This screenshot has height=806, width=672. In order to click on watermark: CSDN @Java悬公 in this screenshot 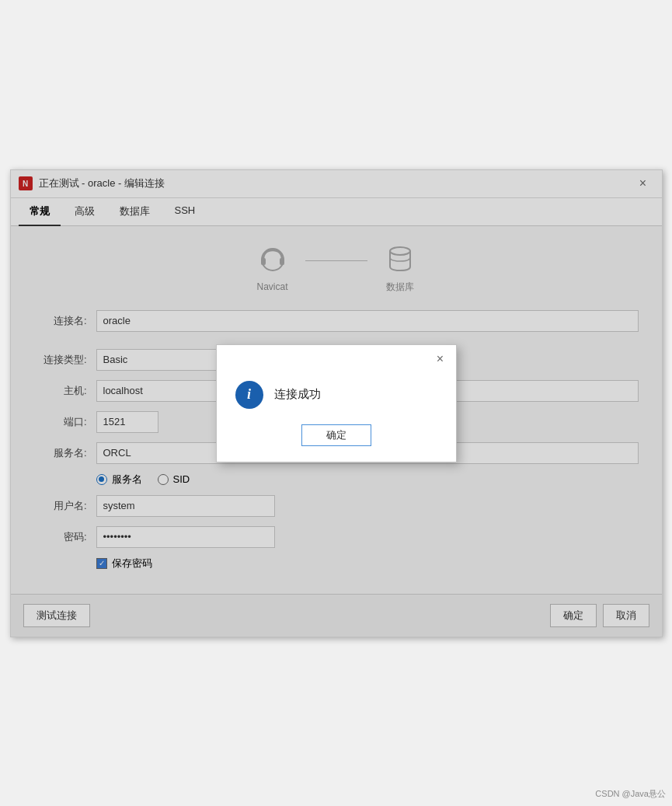, I will do `click(631, 794)`.